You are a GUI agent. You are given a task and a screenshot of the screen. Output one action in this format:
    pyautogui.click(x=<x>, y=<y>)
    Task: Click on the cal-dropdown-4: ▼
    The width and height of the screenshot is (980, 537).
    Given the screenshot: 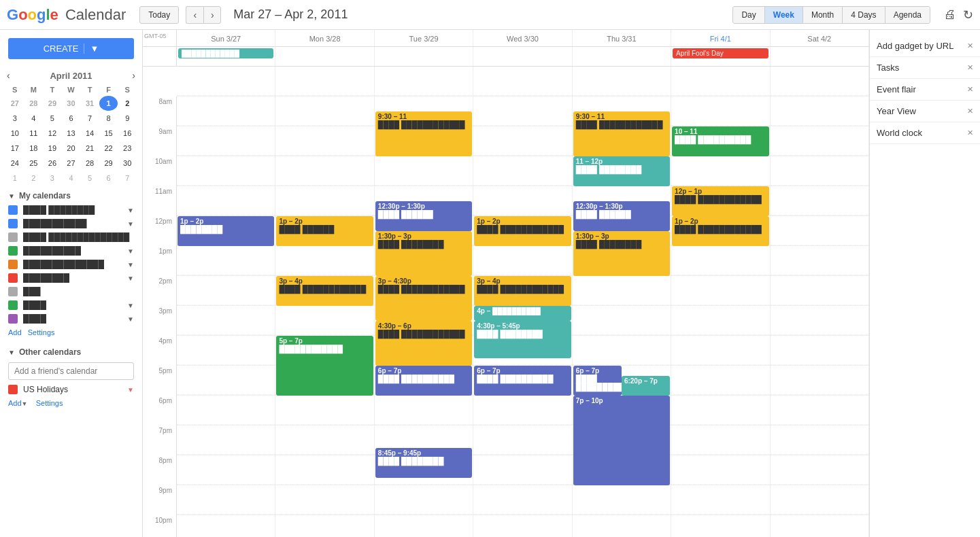 What is the action you would take?
    pyautogui.click(x=131, y=265)
    